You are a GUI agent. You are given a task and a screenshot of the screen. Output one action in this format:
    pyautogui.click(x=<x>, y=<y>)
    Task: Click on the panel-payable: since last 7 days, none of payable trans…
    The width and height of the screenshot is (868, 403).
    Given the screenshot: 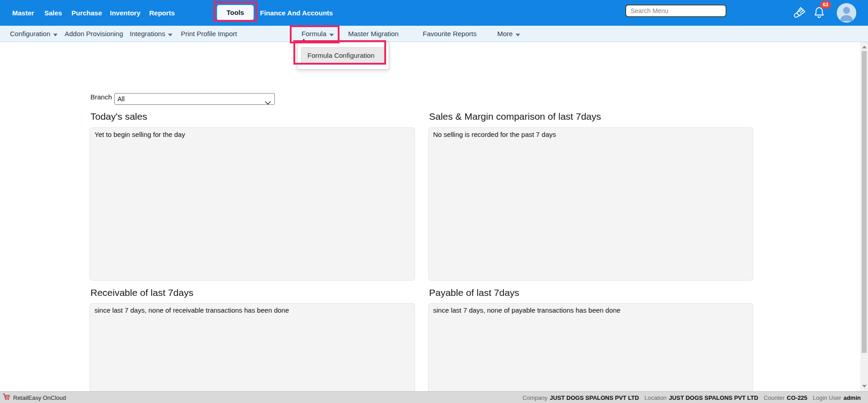 What is the action you would take?
    pyautogui.click(x=590, y=353)
    